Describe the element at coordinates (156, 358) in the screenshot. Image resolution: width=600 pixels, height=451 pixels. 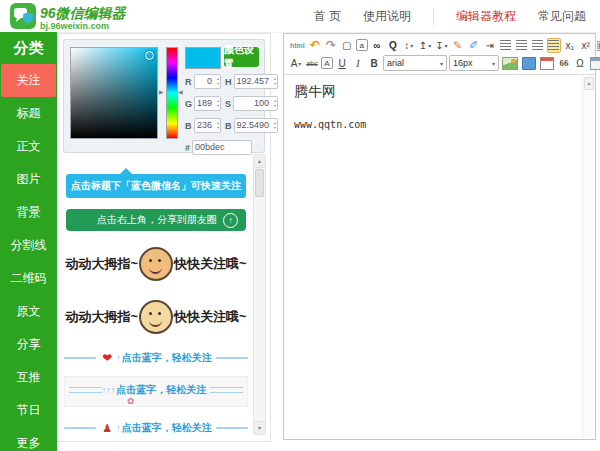
I see `template-item-5: ❤↑点击蓝字，轻松关注` at that location.